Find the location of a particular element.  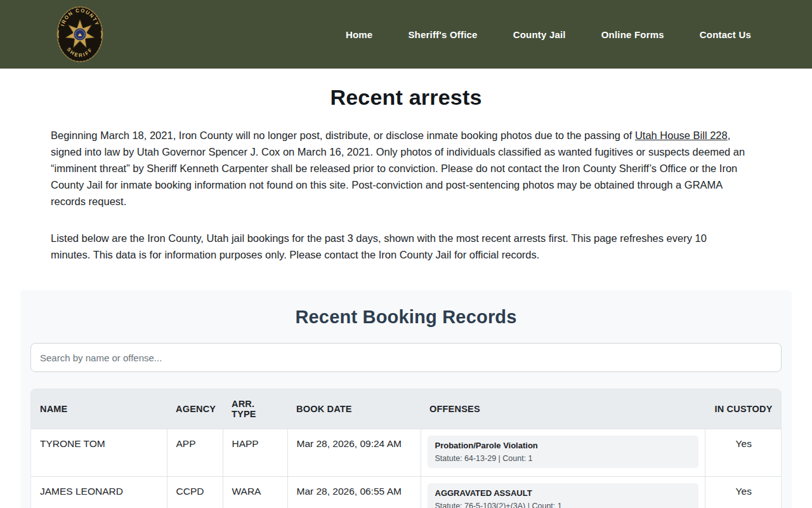

row-name: JAMES LEONARD is located at coordinates (99, 493).